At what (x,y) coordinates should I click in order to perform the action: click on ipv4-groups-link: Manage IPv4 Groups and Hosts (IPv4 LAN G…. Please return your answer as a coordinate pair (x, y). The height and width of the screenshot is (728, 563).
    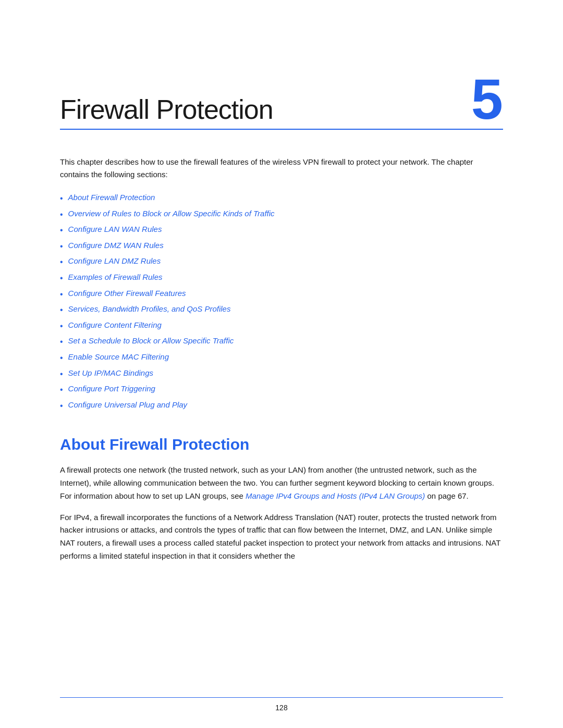
    Looking at the image, I should click on (335, 496).